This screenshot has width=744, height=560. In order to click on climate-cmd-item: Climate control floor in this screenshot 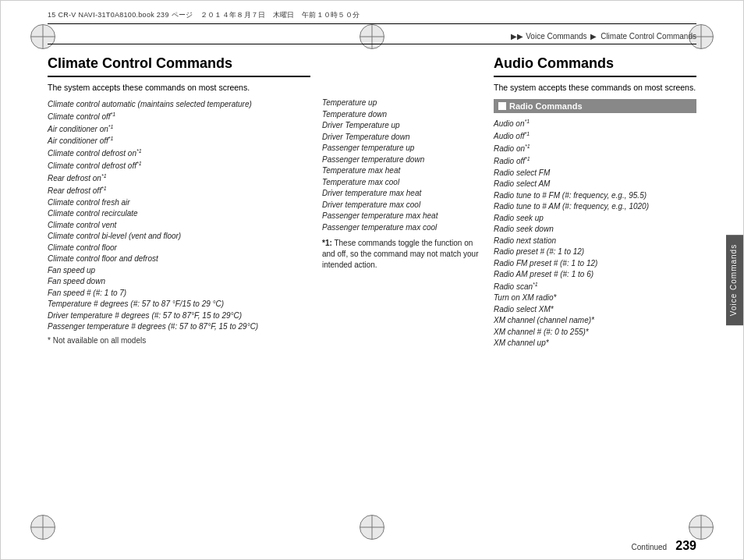, I will do `click(179, 248)`.